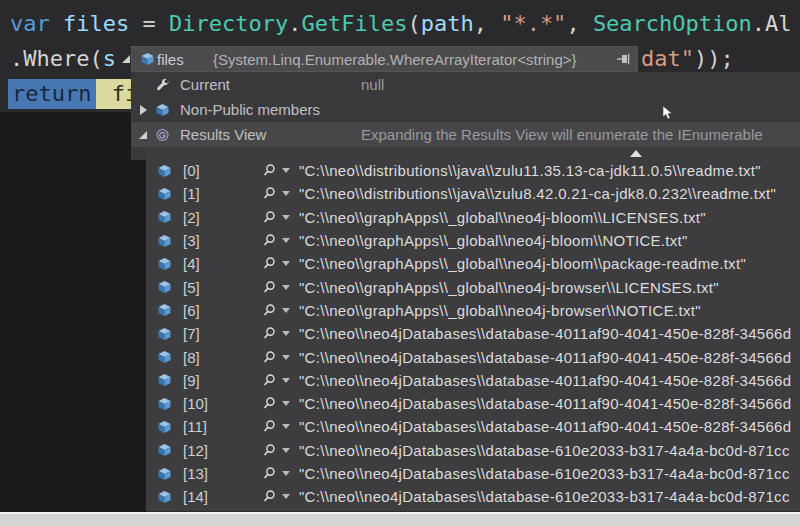  What do you see at coordinates (162, 135) in the screenshot?
I see `results-view-icon` at bounding box center [162, 135].